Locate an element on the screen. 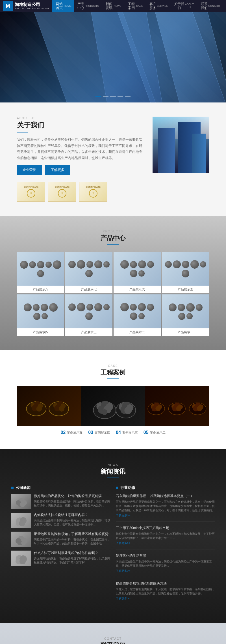  news-content-4: 什么方法可以区别原处陶粒的优劣性能吗？ 要区分陶粒的优劣，就必须要知道了解陶粒的… is located at coordinates (72, 558).